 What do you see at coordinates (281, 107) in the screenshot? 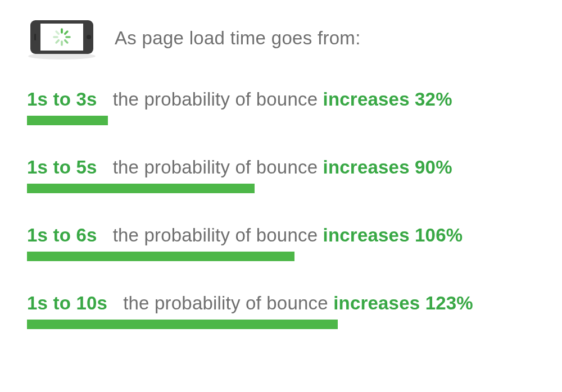
I see `data-row: 1s to 3s the probability of bounce incre…` at bounding box center [281, 107].